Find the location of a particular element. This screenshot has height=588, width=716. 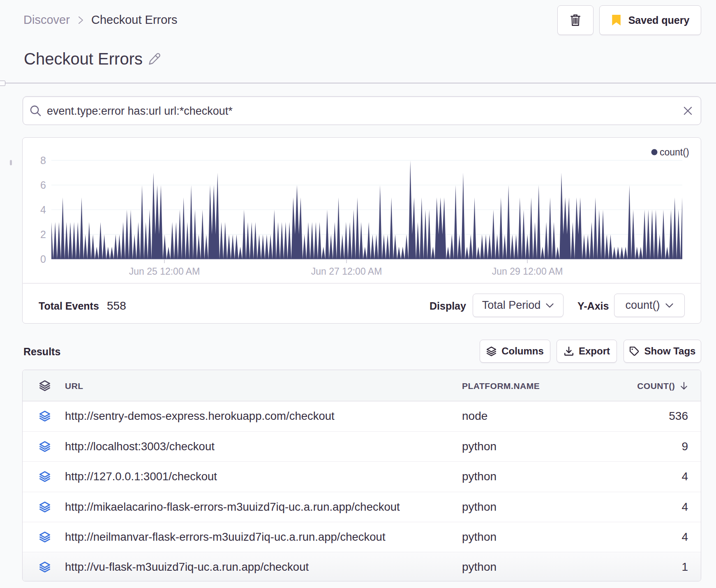

svg-text: 2 is located at coordinates (43, 234).